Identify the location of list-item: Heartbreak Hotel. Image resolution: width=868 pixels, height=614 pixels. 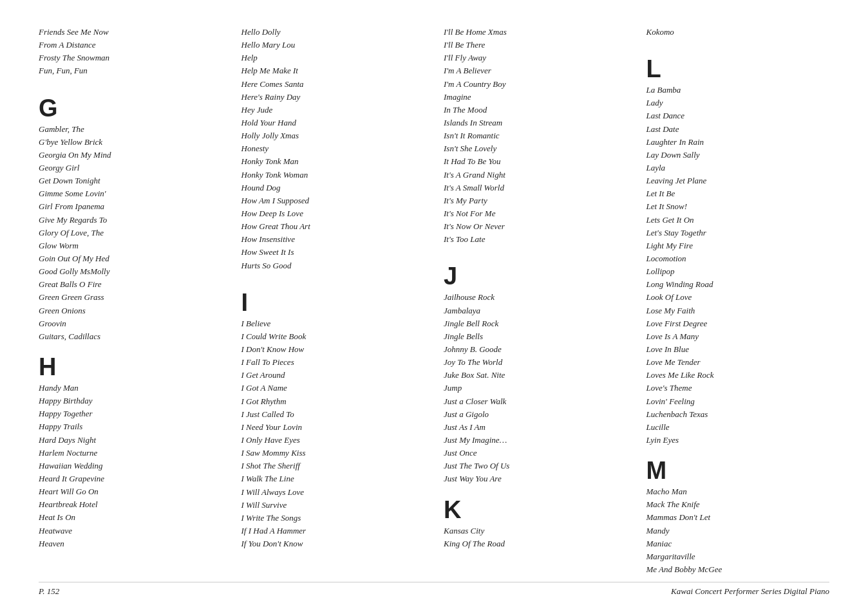
(130, 505).